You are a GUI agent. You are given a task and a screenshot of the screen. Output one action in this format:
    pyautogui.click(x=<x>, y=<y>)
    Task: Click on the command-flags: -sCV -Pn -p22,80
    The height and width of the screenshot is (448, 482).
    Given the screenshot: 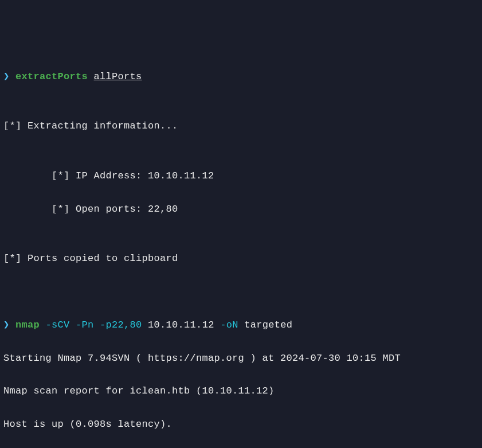 What is the action you would take?
    pyautogui.click(x=91, y=325)
    